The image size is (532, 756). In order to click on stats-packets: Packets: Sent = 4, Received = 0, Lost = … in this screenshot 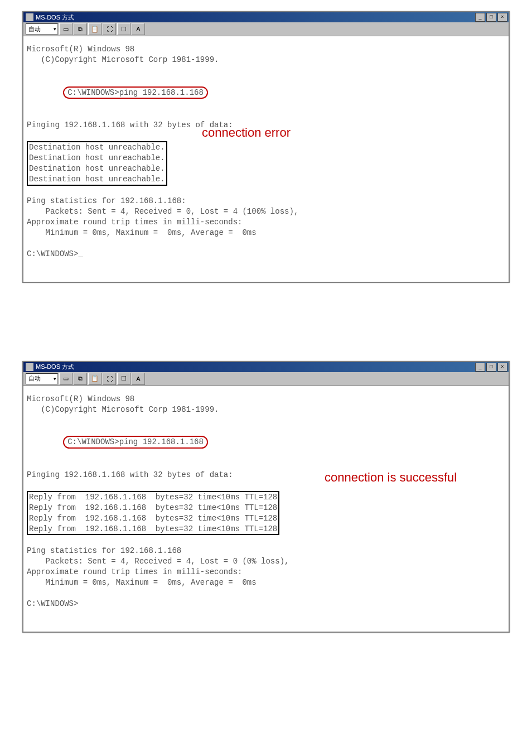, I will do `click(266, 212)`.